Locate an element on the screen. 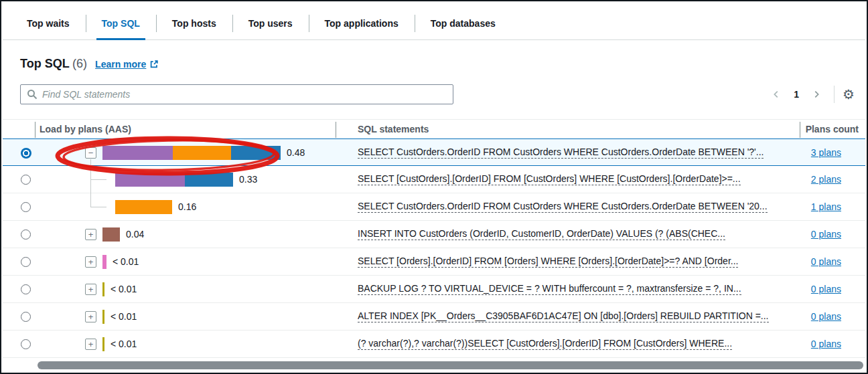 The height and width of the screenshot is (374, 868). pager-divider is located at coordinates (835, 94).